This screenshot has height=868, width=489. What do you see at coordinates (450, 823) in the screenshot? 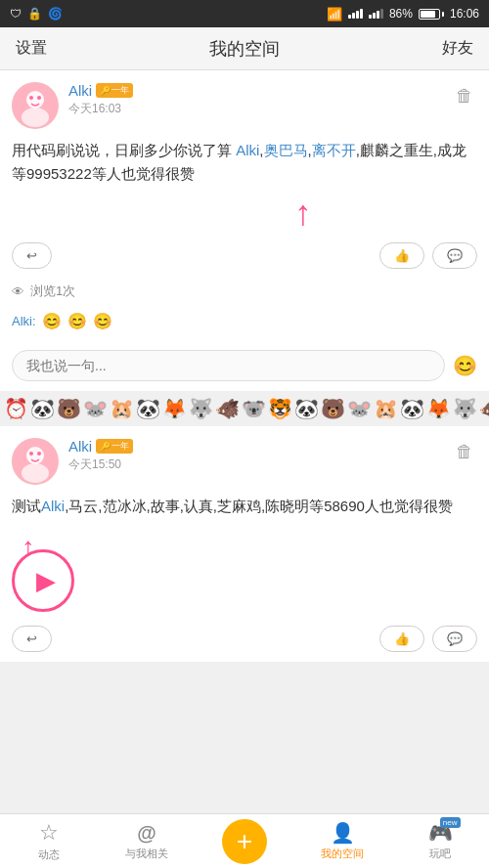
I see `new-badge: new` at bounding box center [450, 823].